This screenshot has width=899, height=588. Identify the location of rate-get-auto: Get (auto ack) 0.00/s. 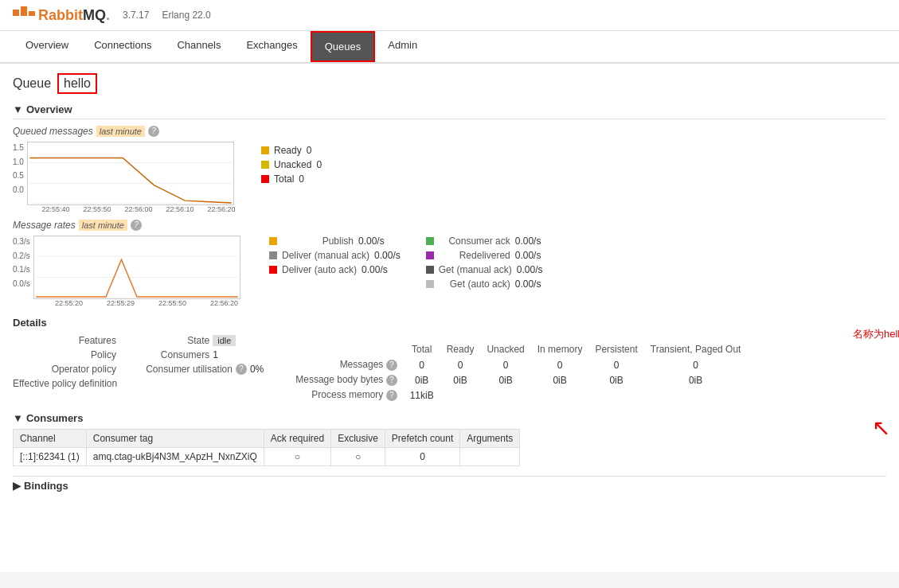
(484, 284).